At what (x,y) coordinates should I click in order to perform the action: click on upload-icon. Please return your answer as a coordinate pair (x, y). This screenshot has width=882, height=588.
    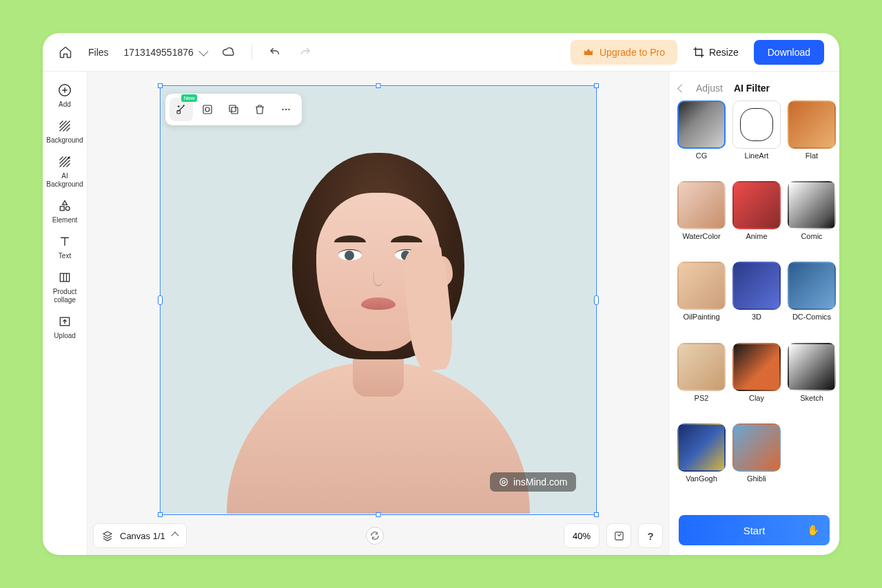
    Looking at the image, I should click on (65, 322).